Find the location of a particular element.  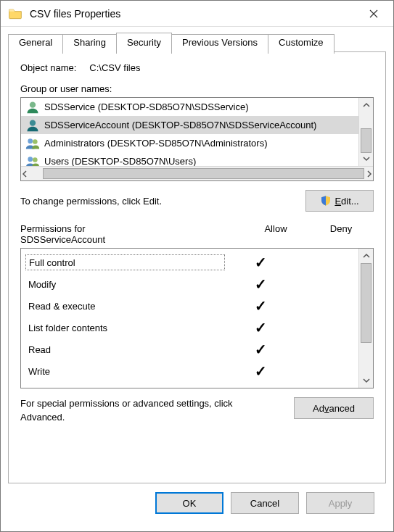

list-item: Users (DESKTOP-SD85O7N\Users) is located at coordinates (190, 159).